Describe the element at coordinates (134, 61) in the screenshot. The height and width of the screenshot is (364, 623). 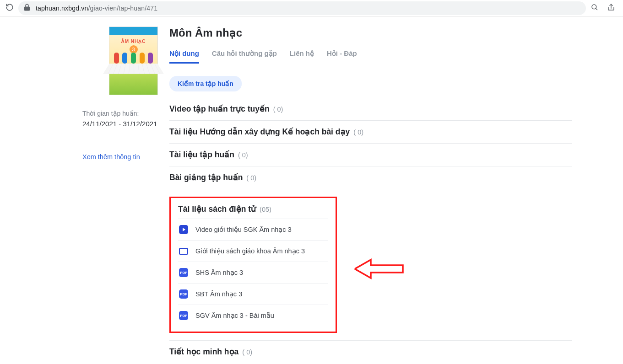
I see `book-cover: ÂM NHẠC 3` at that location.